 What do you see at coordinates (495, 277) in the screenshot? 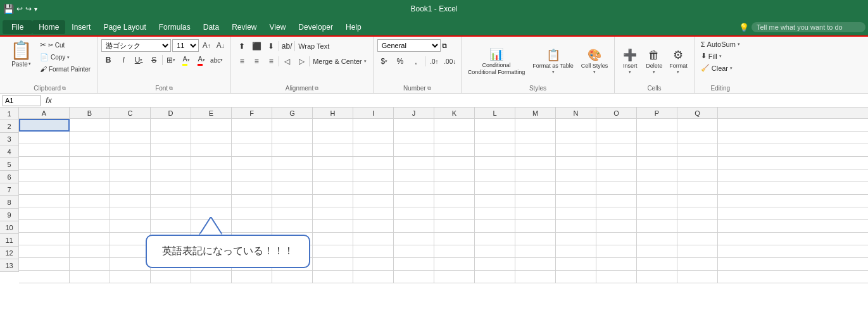
I see `cell-L13` at bounding box center [495, 277].